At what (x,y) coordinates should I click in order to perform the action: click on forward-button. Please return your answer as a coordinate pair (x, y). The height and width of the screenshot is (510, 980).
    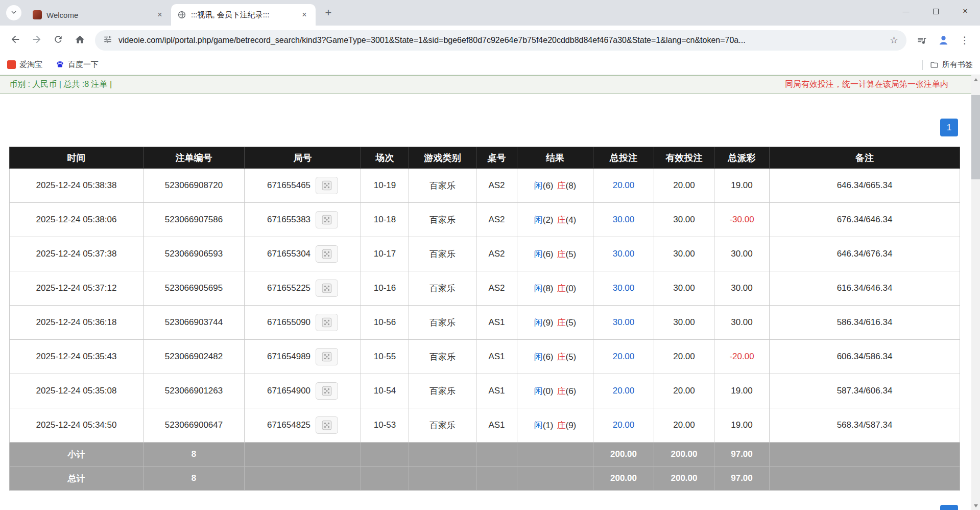
    Looking at the image, I should click on (37, 40).